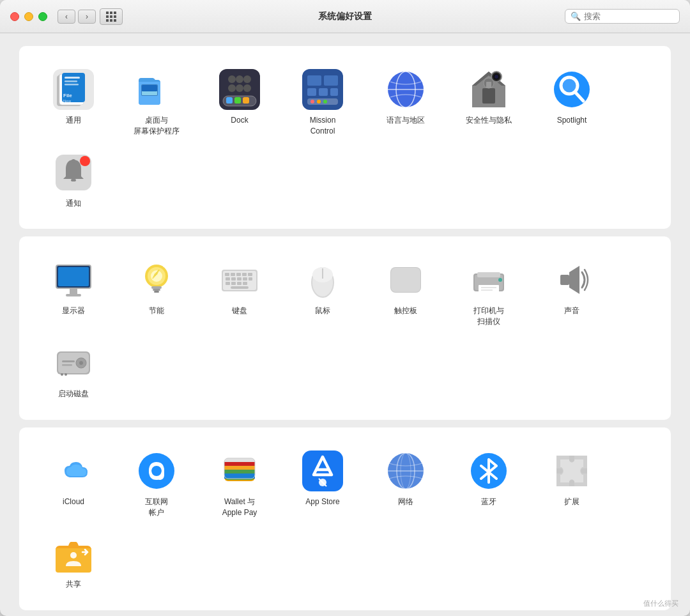 This screenshot has height=616, width=690. I want to click on pref-desktop: 桌面与屏幕保护程序, so click(157, 103).